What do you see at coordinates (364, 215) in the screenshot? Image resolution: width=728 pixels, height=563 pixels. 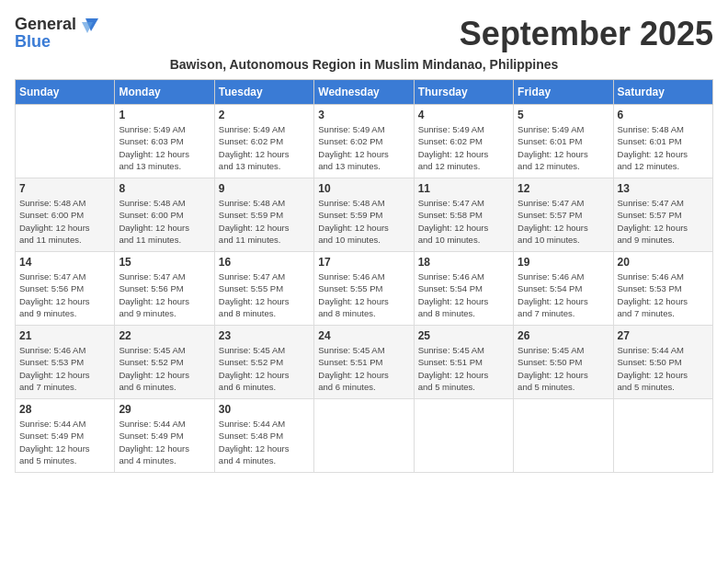 I see `calendar-week-row: 7Sunrise: 5:48 AM Sunset: 6:00 PM Daylig…` at bounding box center [364, 215].